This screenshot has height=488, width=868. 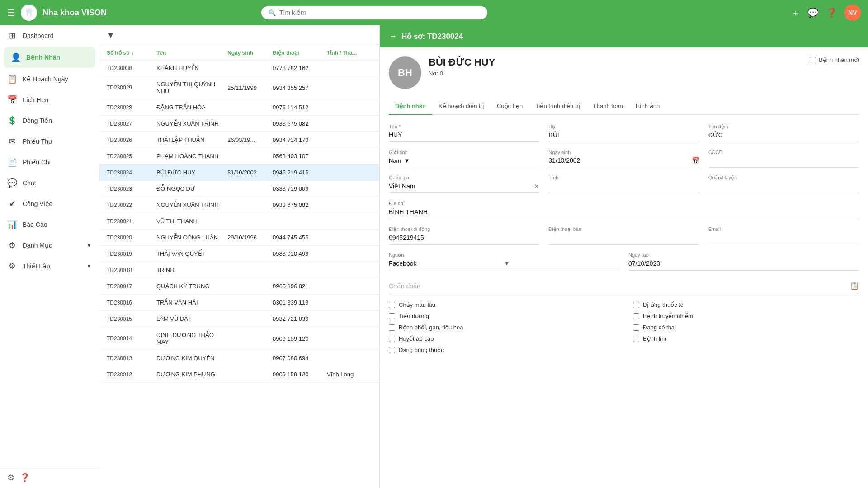 I want to click on sidebar-item-cong-viec: ✔ Công Việc, so click(x=50, y=204).